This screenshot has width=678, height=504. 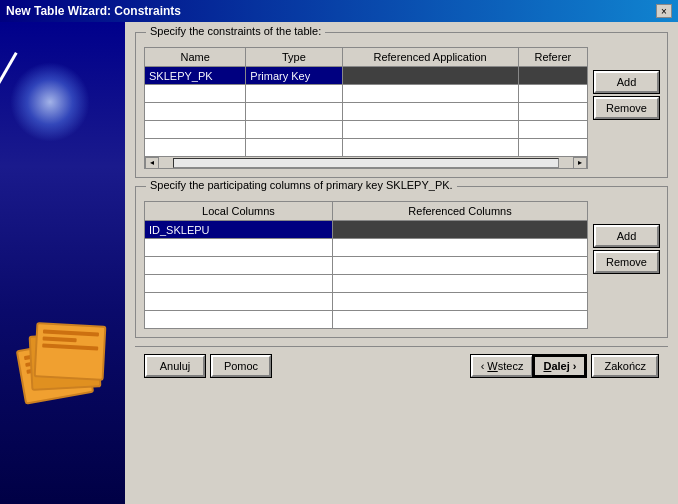 What do you see at coordinates (430, 76) in the screenshot?
I see `cell-ref-app` at bounding box center [430, 76].